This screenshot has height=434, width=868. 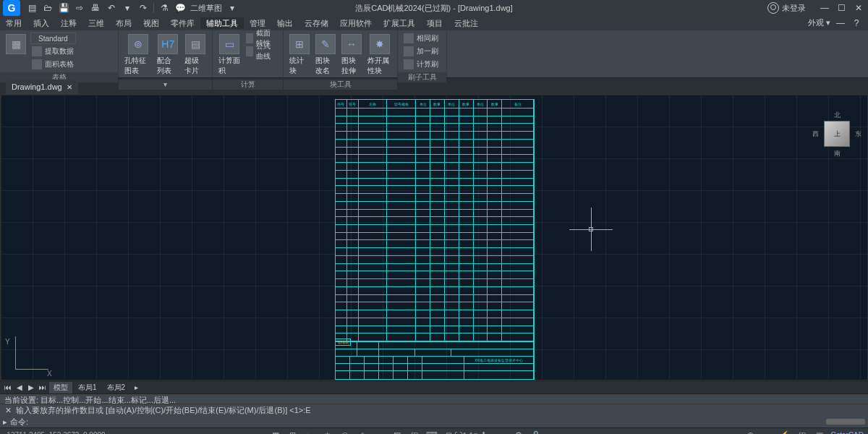 I want to click on brand-label: GstarCAD, so click(x=847, y=433).